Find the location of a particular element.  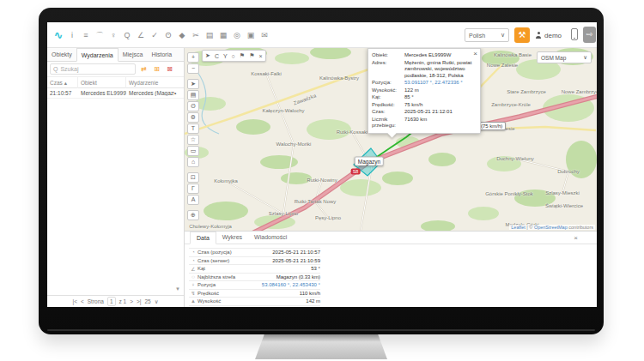

dashboard-icon: ⌒ is located at coordinates (100, 36).